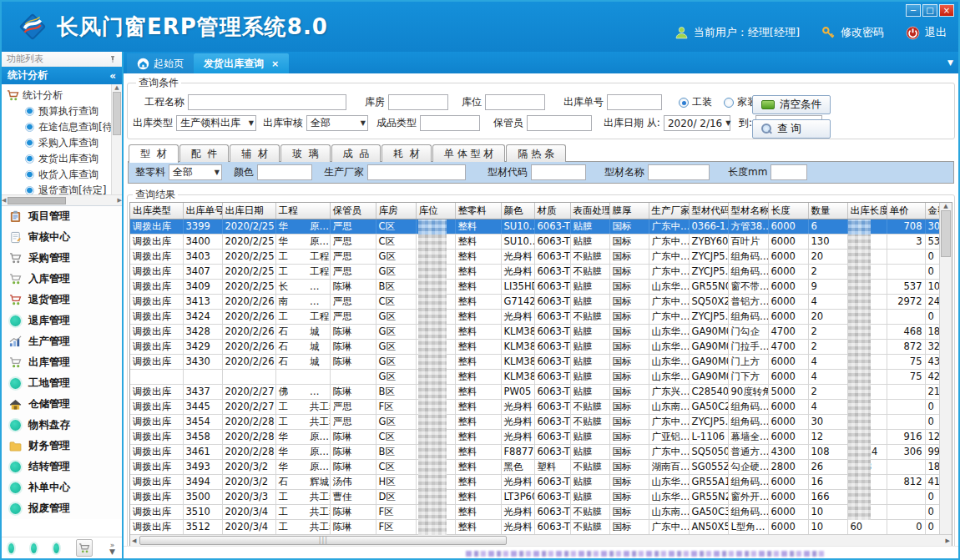  What do you see at coordinates (356, 154) in the screenshot?
I see `material-tab-成品: 成 品` at bounding box center [356, 154].